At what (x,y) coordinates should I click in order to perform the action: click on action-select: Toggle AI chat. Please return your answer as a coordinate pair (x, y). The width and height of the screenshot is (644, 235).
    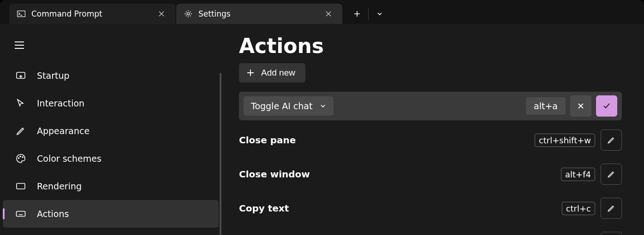
    Looking at the image, I should click on (289, 106).